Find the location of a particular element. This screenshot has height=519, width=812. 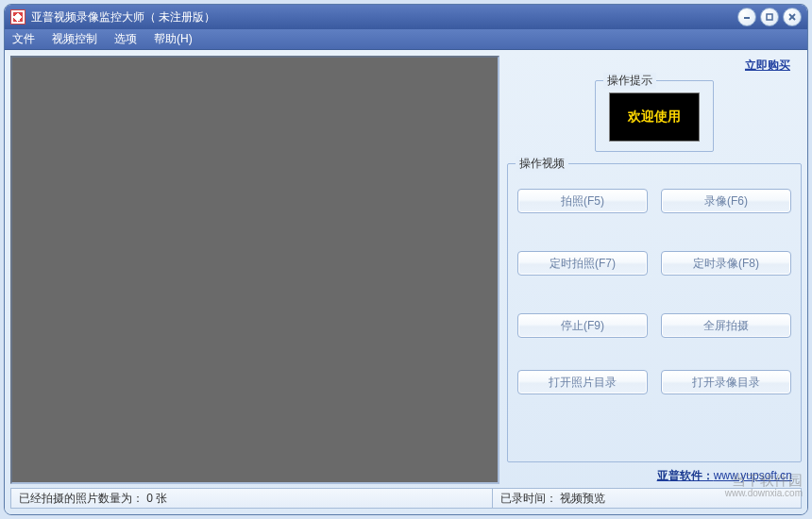

minimize-button is located at coordinates (747, 17).